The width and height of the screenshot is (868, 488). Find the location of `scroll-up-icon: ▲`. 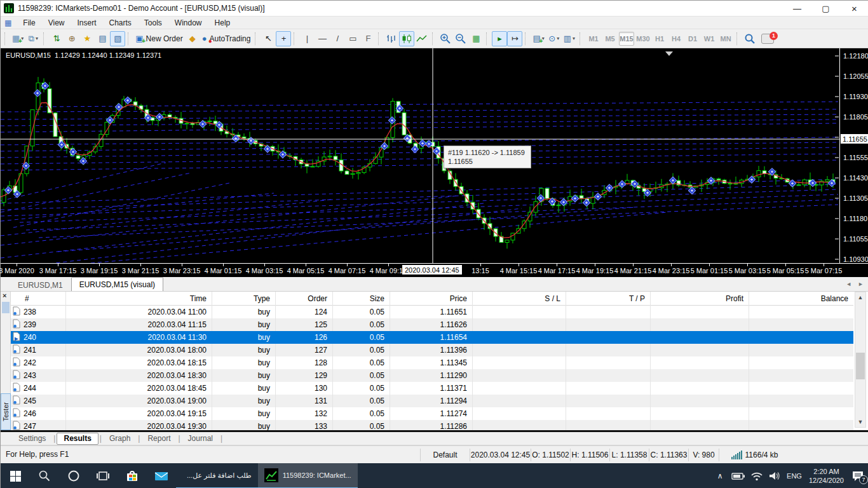

scroll-up-icon: ▲ is located at coordinates (860, 297).